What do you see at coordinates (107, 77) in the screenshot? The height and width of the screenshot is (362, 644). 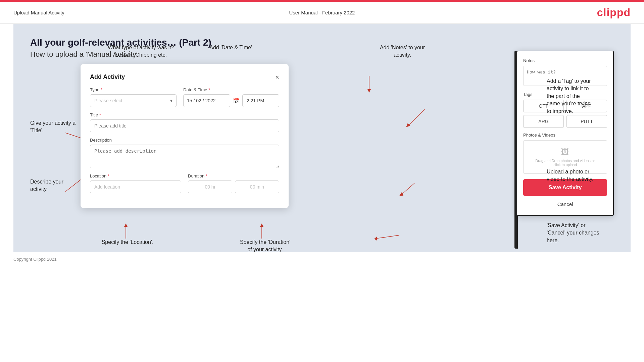 I see `dialog-title: Add Activity` at bounding box center [107, 77].